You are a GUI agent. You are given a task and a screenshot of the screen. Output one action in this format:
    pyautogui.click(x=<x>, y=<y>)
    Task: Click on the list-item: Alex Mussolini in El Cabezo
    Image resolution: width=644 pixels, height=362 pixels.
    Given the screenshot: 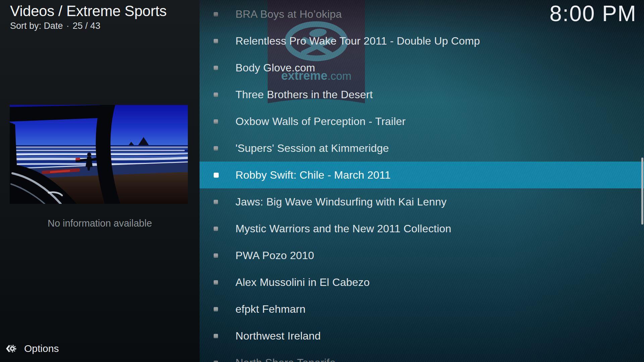 What is the action you would take?
    pyautogui.click(x=422, y=282)
    